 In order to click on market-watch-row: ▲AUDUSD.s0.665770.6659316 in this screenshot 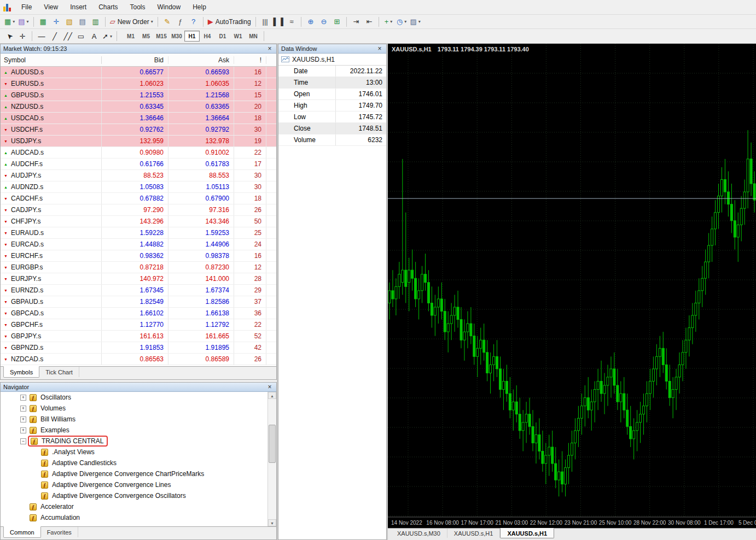, I will do `click(138, 72)`.